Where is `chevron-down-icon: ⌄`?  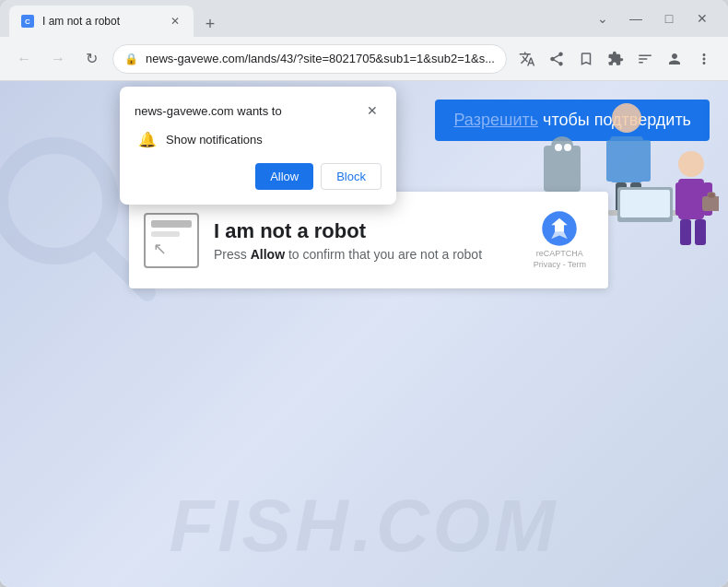 chevron-down-icon: ⌄ is located at coordinates (603, 18).